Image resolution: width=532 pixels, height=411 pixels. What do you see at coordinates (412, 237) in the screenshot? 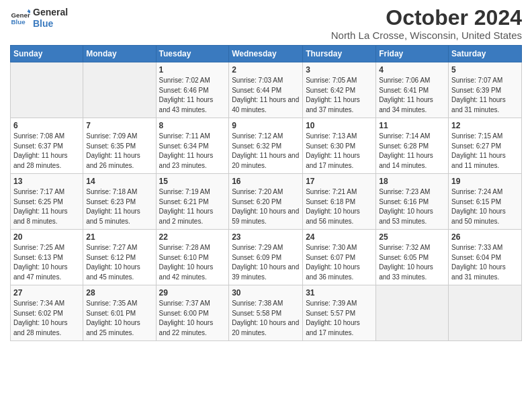
I see `day-number: 25` at bounding box center [412, 237].